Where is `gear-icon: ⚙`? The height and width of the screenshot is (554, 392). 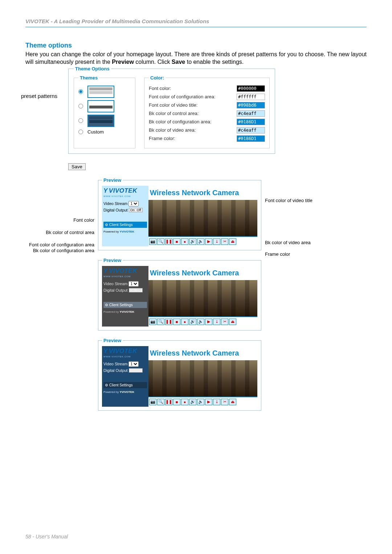 gear-icon: ⚙ is located at coordinates (107, 305).